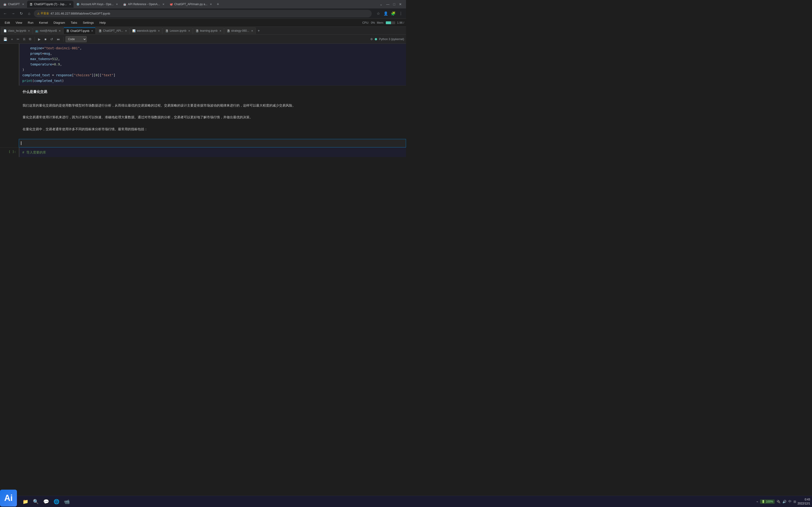 This screenshot has height=507, width=812. What do you see at coordinates (211, 4) in the screenshot?
I see `tab-close-5: ✕` at bounding box center [211, 4].